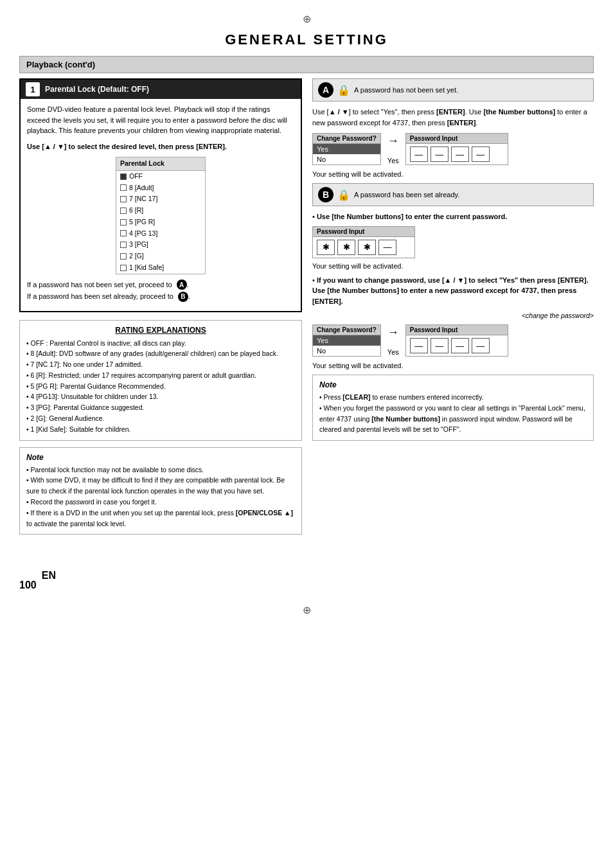  What do you see at coordinates (161, 397) in the screenshot?
I see `list-item: 4 [PG13]: Unsuitable for children under …` at bounding box center [161, 397].